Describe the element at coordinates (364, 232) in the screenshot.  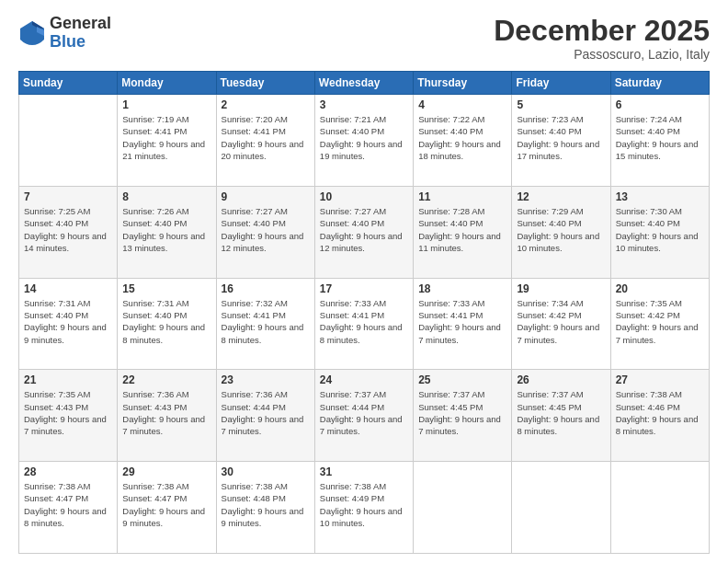
I see `table-row: 10Sunrise: 7:27 AMSunset: 4:40 PMDayligh…` at that location.